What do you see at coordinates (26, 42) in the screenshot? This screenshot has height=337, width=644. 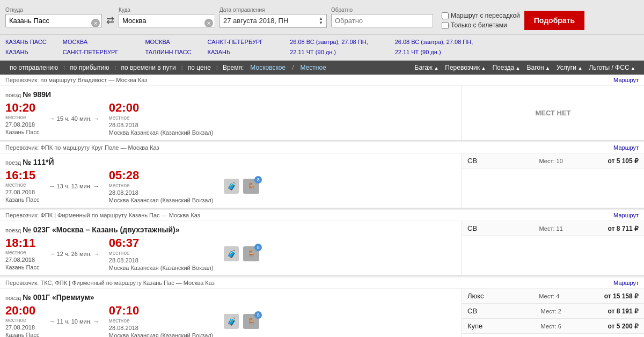 I see `from-link-1: КАЗАНЬ ПАСС` at bounding box center [26, 42].